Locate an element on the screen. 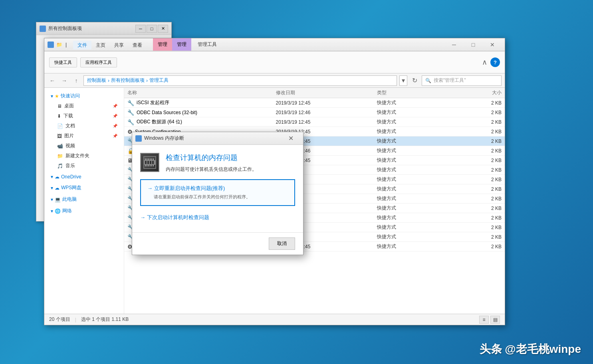 The width and height of the screenshot is (593, 364). file-type-odbc32: 快捷方式 is located at coordinates (413, 113).